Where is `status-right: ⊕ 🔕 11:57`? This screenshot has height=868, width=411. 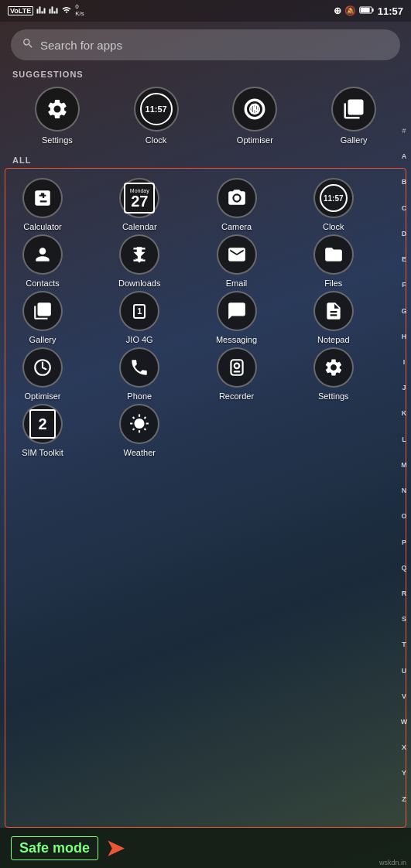 status-right: ⊕ 🔕 11:57 is located at coordinates (368, 11).